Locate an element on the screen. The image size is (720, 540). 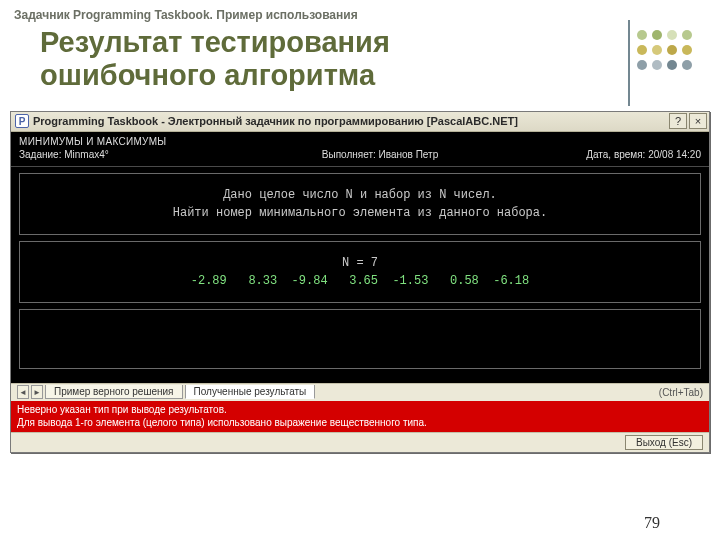
window-title: Programming Taskbook - Электронный задач… is located at coordinates (350, 121).